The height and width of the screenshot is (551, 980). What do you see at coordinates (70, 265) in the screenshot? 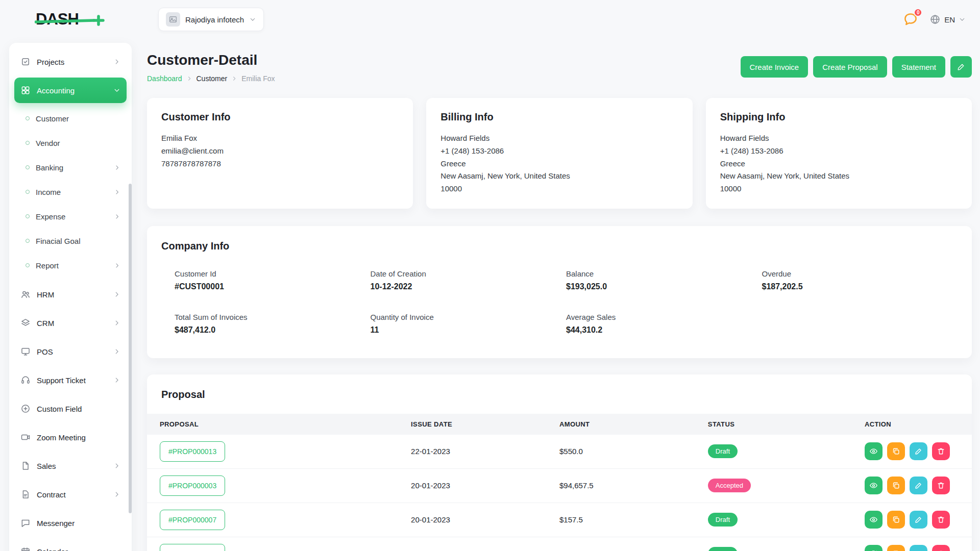
I see `sidebar-subitem-report: Report` at bounding box center [70, 265].